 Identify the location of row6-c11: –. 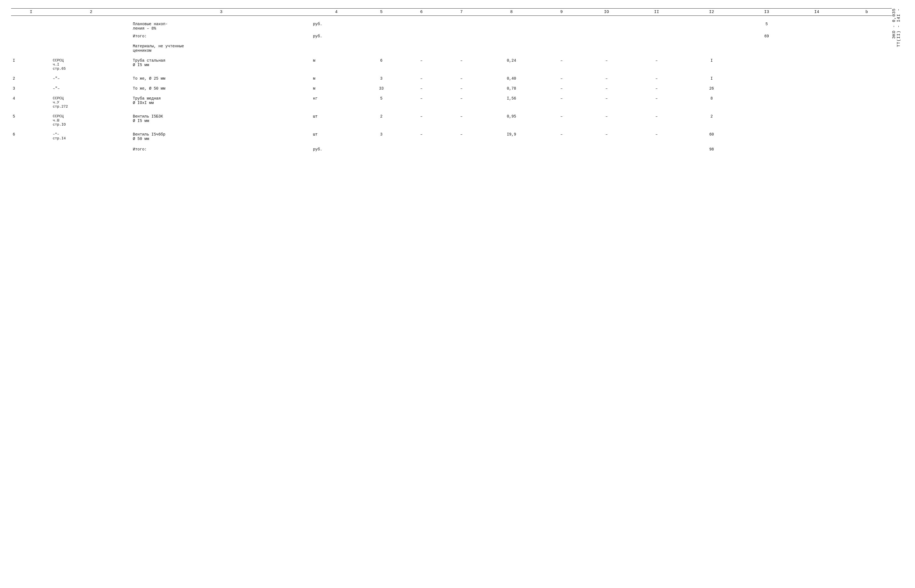
(657, 137).